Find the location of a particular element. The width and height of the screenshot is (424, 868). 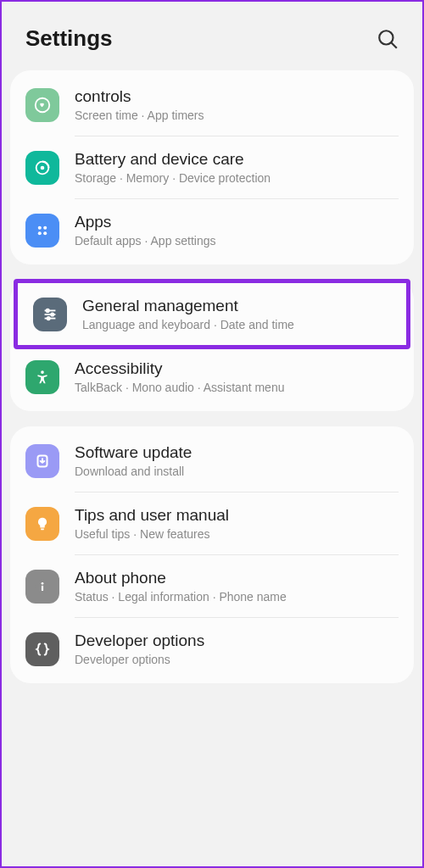

item-text: Apps Default apps · App settings is located at coordinates (237, 231).